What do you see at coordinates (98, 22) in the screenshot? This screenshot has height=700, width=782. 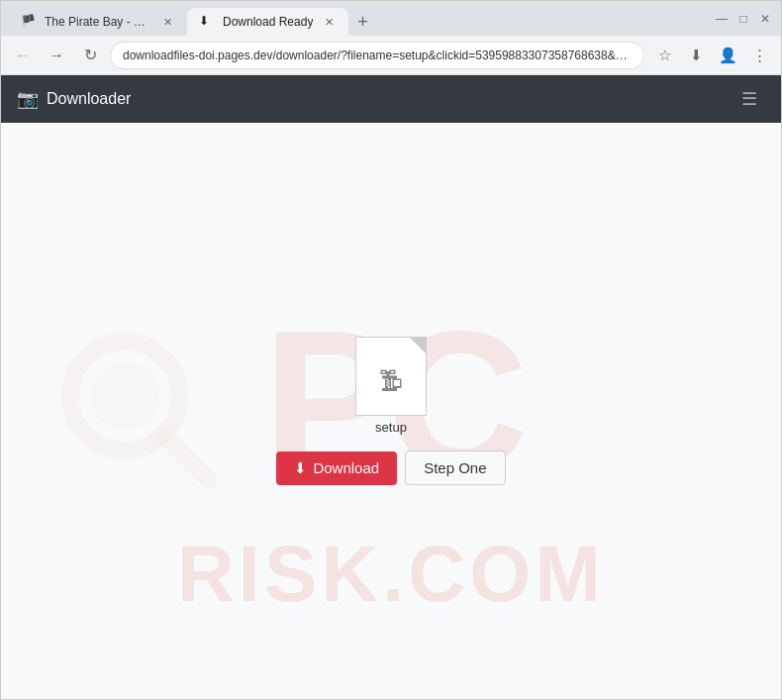 I see `tab-label-1: The Pirate Bay - The galaxy's m...` at bounding box center [98, 22].